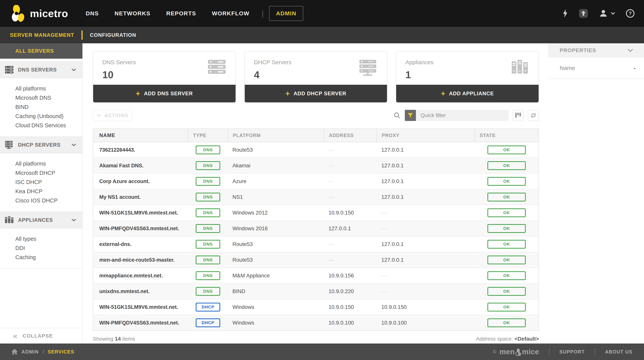 Image resolution: width=644 pixels, height=360 pixels. I want to click on column-settings-button, so click(518, 116).